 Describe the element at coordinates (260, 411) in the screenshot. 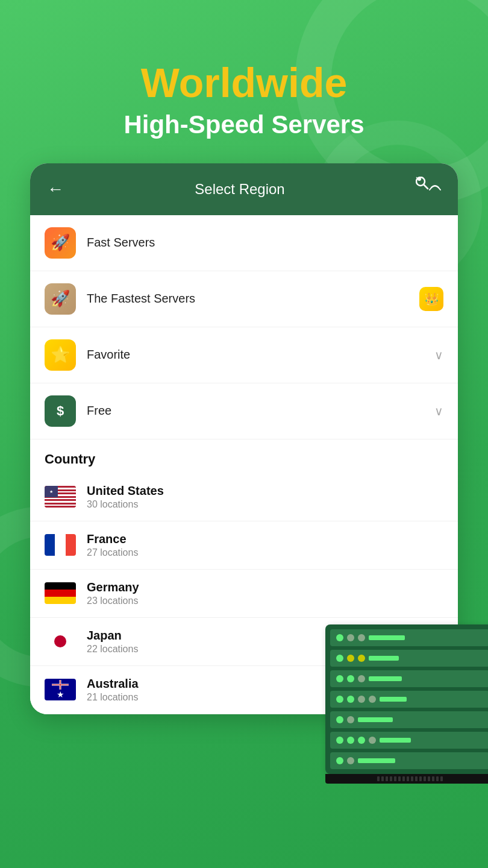

I see `free-label: Free` at that location.